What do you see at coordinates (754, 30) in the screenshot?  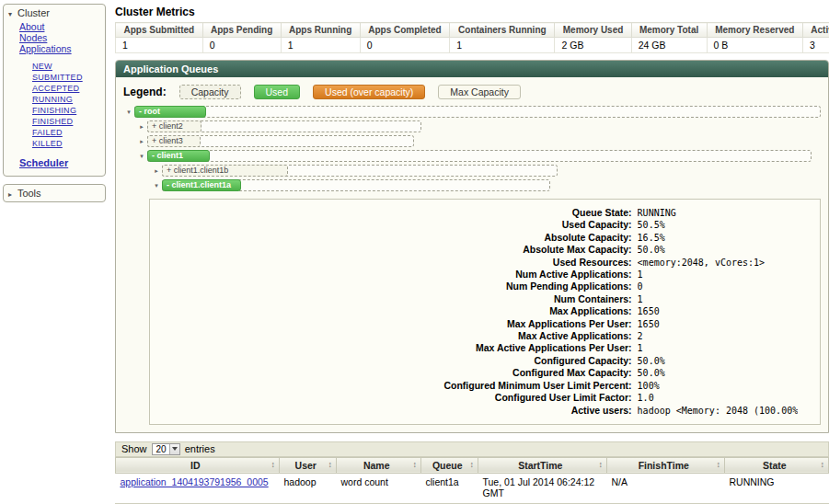 I see `metrics-col-memory-reserved: Memory Reserved` at bounding box center [754, 30].